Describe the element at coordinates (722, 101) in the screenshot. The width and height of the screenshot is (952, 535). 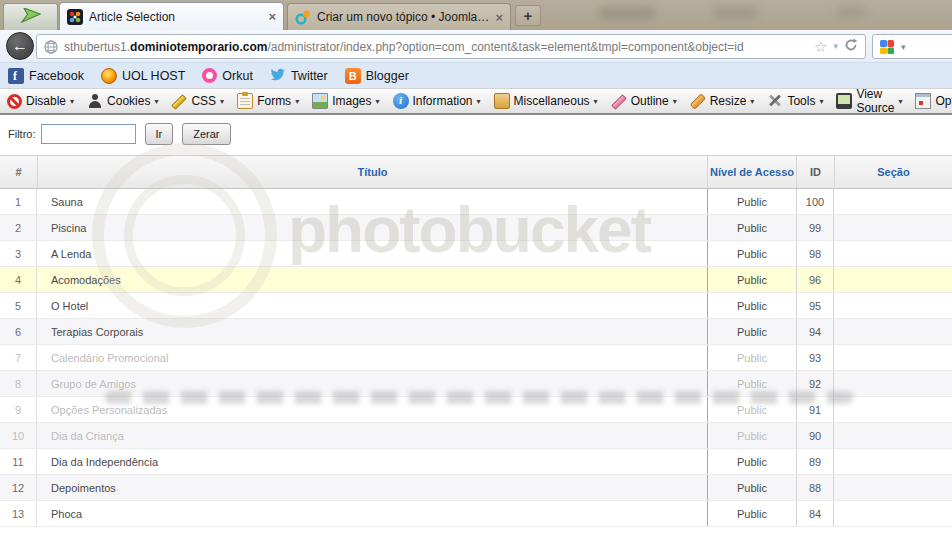
I see `devtool-resize: Resize▾` at that location.